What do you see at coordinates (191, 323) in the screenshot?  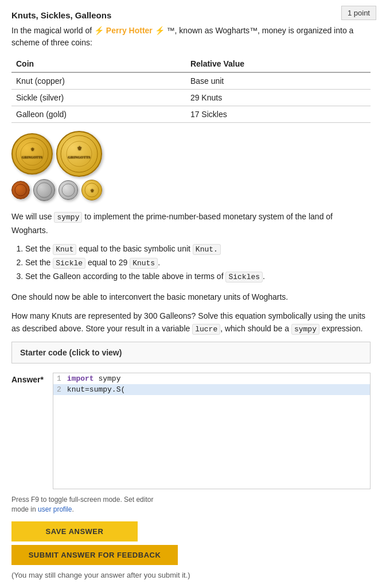 I see `question-text: How many Knuts are represented by 300 Ga…` at bounding box center [191, 323].